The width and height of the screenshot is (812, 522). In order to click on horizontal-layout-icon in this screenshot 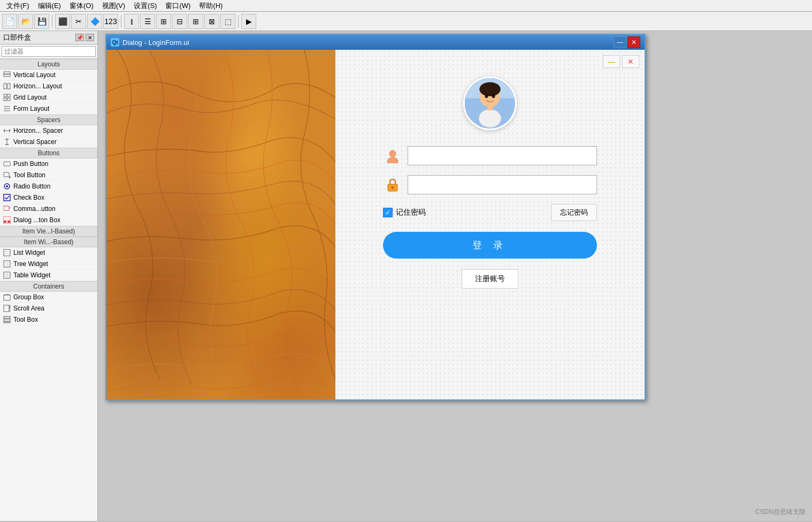, I will do `click(7, 86)`.